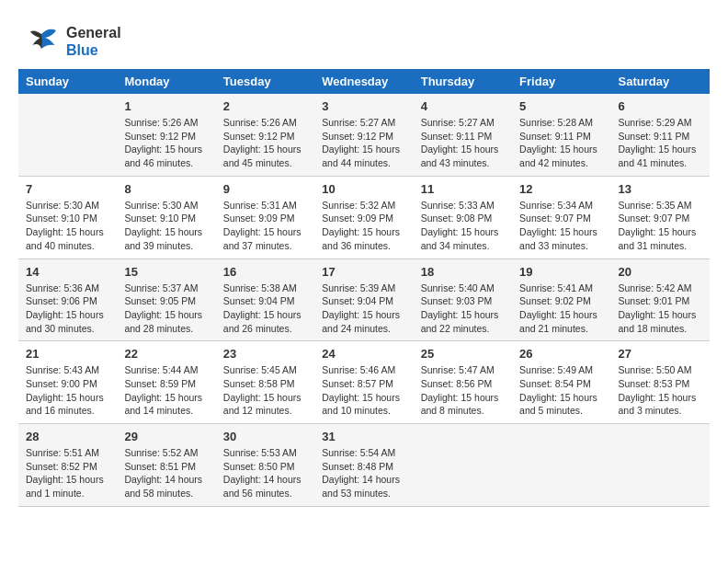  Describe the element at coordinates (561, 353) in the screenshot. I see `day-number: 26` at that location.